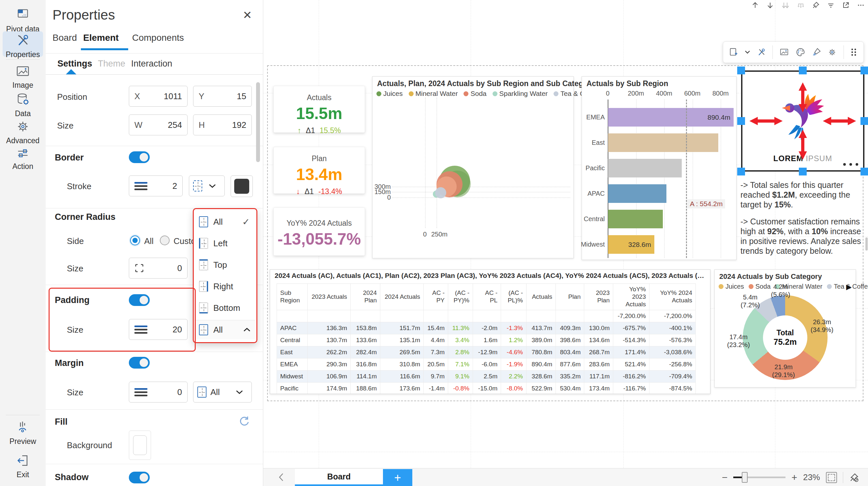 The height and width of the screenshot is (486, 868). What do you see at coordinates (292, 297) in the screenshot?
I see `column-header: Sub Region` at bounding box center [292, 297].